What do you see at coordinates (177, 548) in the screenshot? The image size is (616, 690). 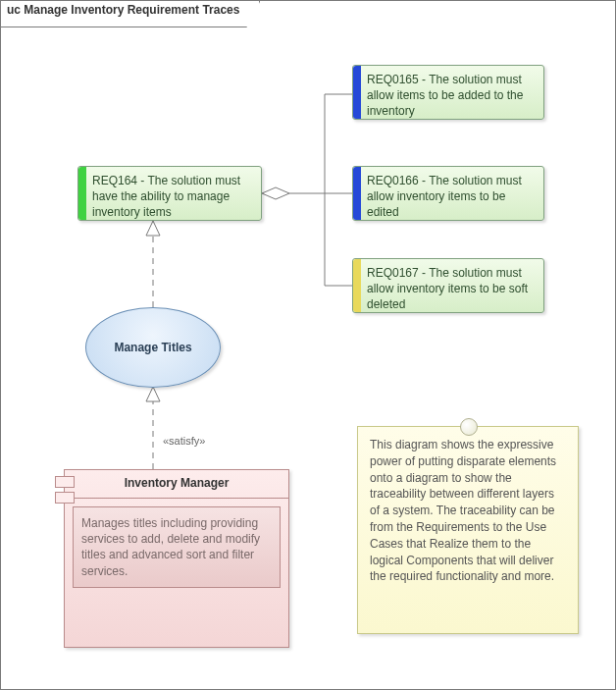 I see `component-description: Manages titles including providing servi…` at bounding box center [177, 548].